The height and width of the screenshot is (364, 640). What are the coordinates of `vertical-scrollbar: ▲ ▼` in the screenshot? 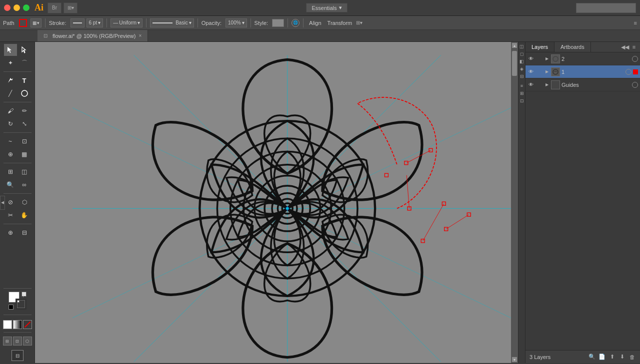 It's located at (514, 203).